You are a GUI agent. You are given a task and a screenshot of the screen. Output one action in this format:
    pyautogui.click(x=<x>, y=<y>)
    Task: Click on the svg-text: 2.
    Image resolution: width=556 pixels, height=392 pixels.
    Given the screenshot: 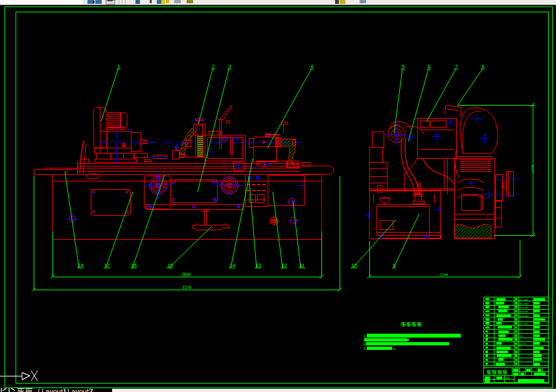 What is the action you would take?
    pyautogui.click(x=365, y=344)
    